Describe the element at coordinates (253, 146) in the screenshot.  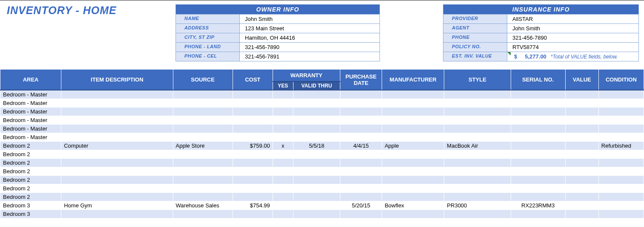
I see `cell-cost: $759.00` at that location.